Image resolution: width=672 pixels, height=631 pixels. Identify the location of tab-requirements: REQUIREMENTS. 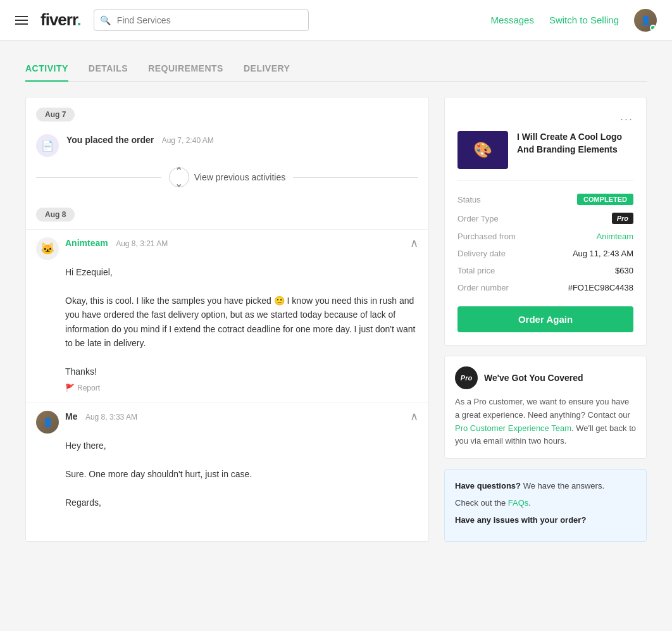
(186, 68).